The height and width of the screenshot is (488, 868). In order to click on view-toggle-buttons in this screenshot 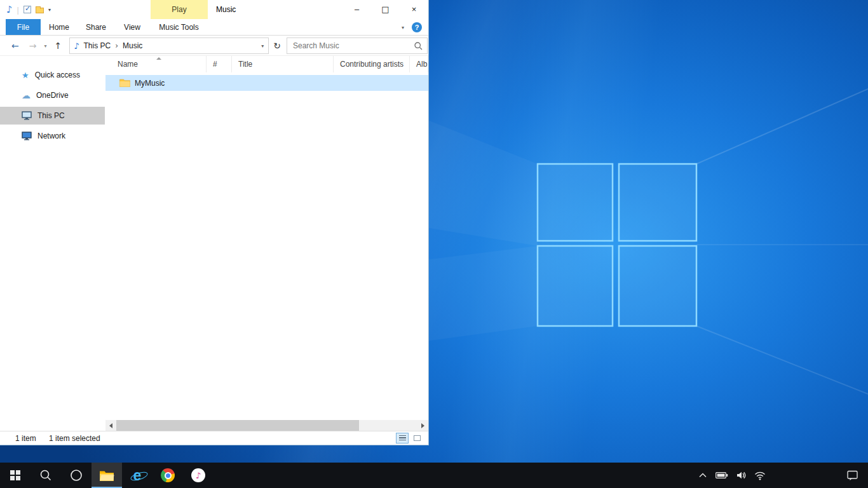, I will do `click(409, 438)`.